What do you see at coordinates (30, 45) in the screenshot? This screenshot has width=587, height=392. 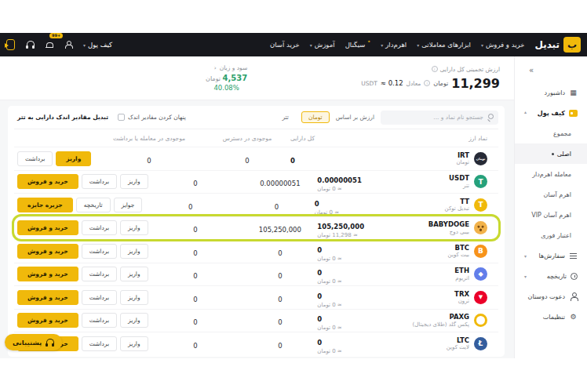 I see `support-headset-icon` at bounding box center [30, 45].